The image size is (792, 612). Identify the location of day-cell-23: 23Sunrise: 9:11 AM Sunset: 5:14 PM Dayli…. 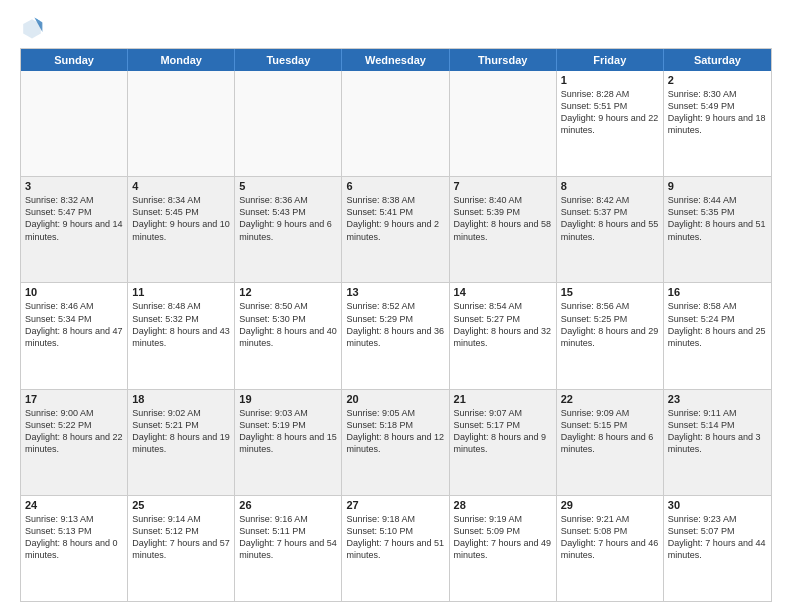
(718, 442).